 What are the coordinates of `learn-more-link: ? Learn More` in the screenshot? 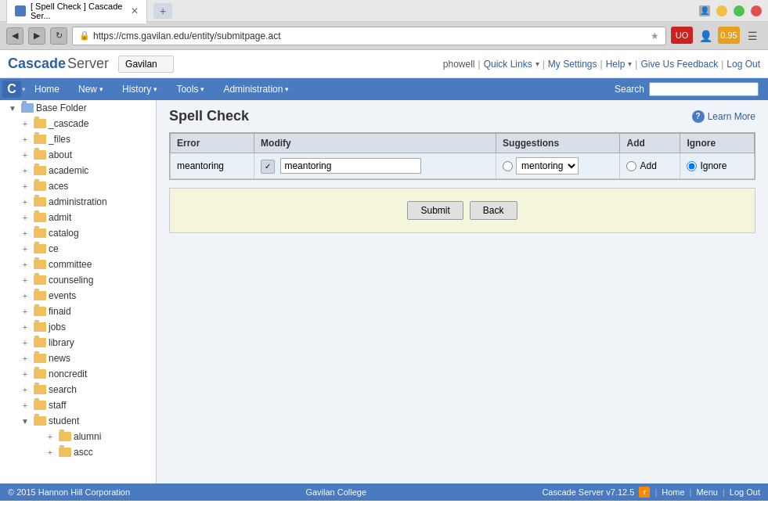 It's located at (723, 117).